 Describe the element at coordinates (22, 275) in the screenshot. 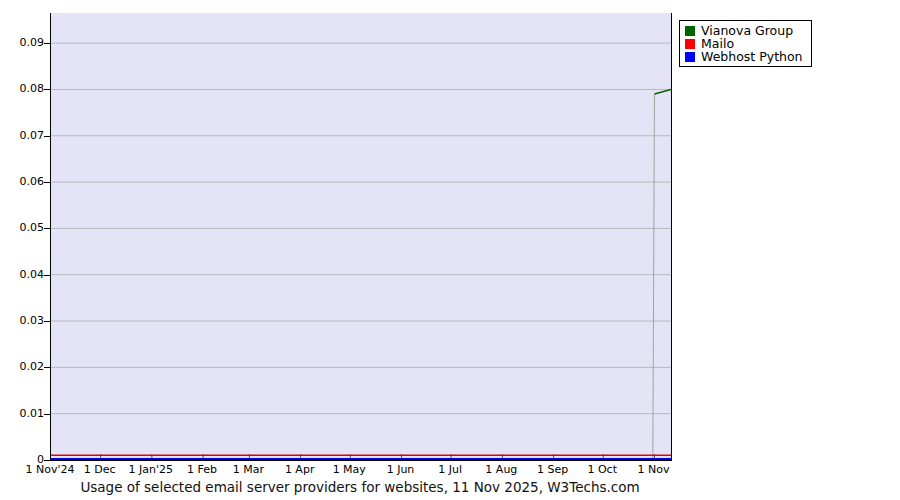

I see `y-tick-label: 0.04` at that location.